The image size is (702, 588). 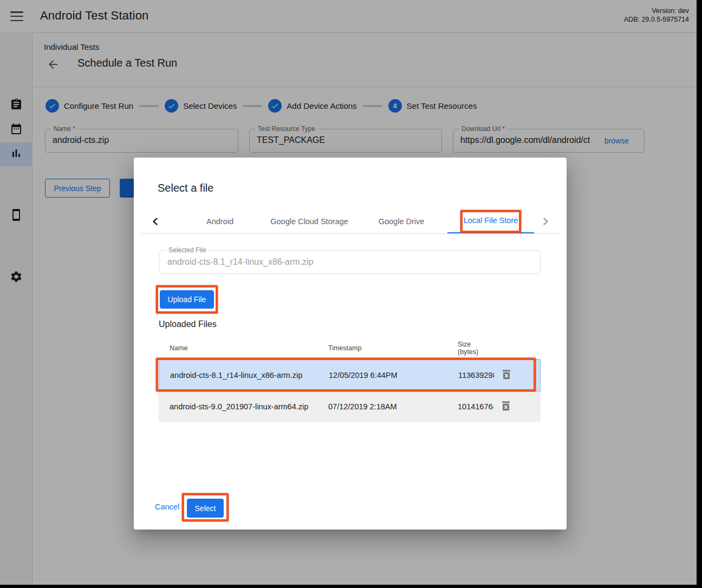 I want to click on column-header-size: Size (bytes), so click(x=476, y=348).